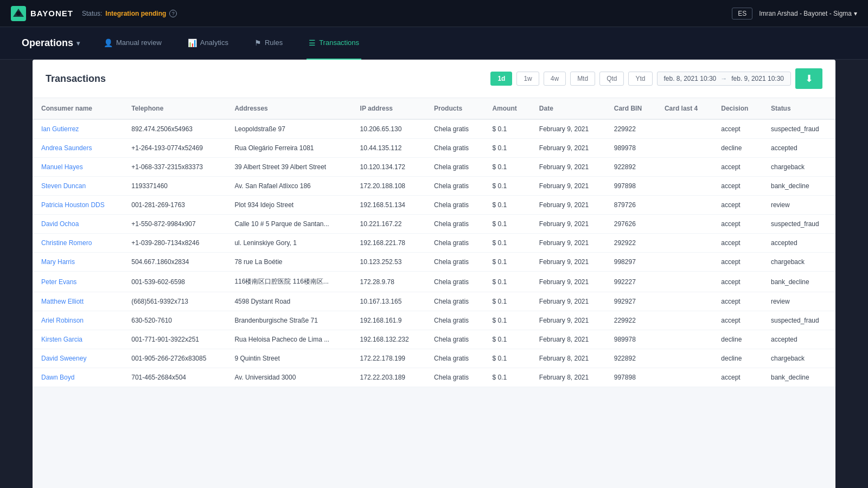  What do you see at coordinates (60, 224) in the screenshot?
I see `consumer-name-link: David Ochoa` at bounding box center [60, 224].